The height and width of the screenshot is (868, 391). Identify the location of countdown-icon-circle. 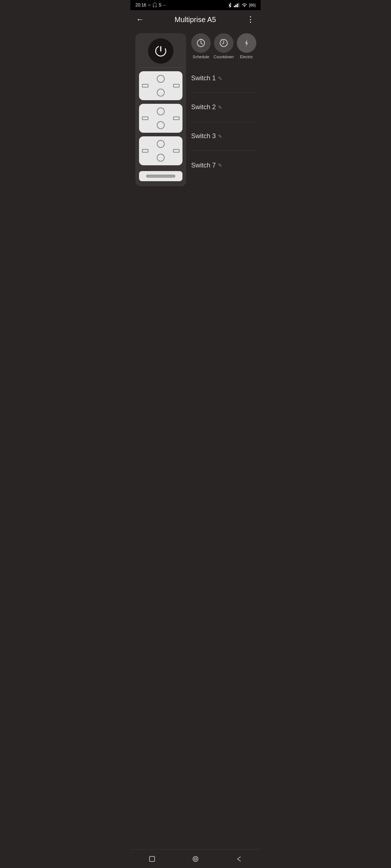
(224, 43).